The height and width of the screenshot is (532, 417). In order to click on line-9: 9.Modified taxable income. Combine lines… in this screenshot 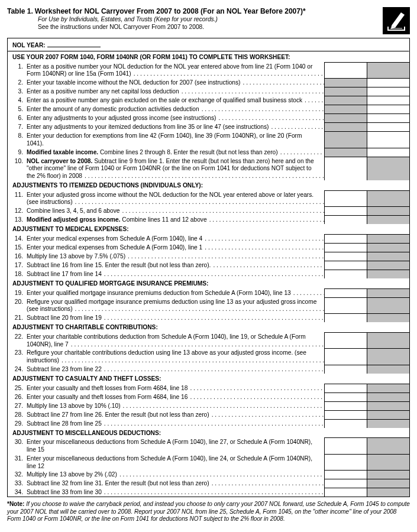, I will do `click(208, 153)`.